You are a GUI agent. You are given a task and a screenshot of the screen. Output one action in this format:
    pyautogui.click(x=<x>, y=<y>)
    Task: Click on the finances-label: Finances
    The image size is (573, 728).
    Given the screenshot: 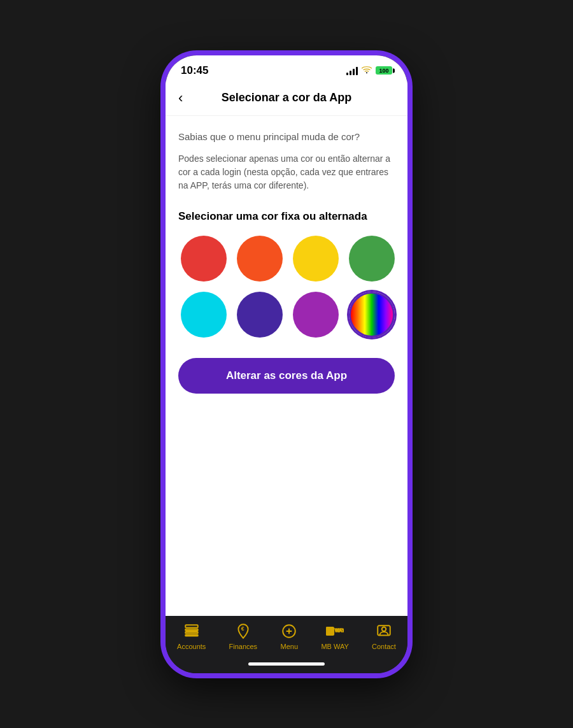 What is the action you would take?
    pyautogui.click(x=243, y=646)
    